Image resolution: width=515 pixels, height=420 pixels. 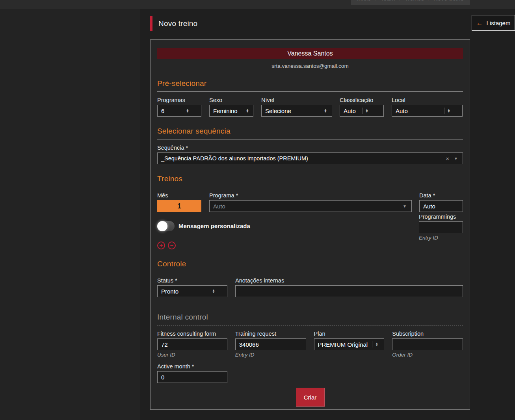 What do you see at coordinates (178, 24) in the screenshot?
I see `page-title: Novo treino` at bounding box center [178, 24].